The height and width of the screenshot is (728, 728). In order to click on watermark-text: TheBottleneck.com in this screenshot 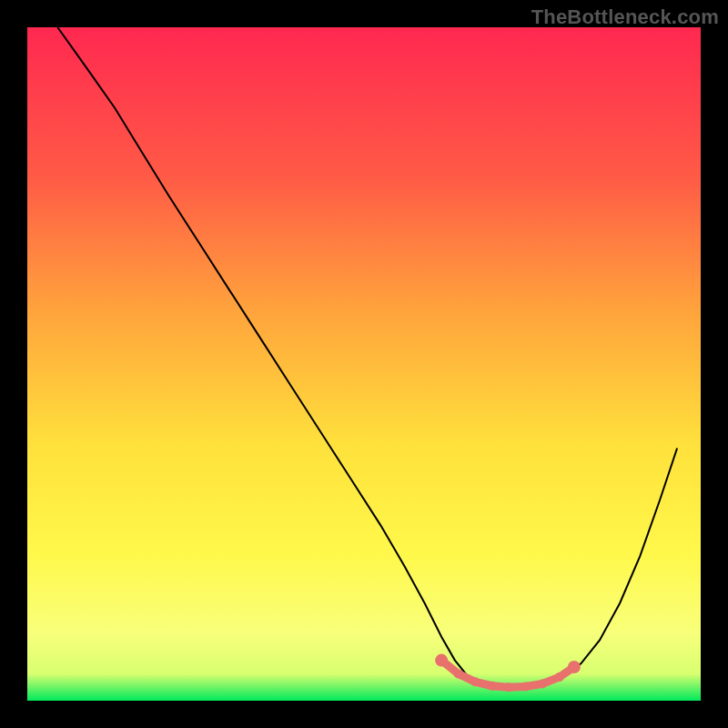, I will do `click(625, 17)`.